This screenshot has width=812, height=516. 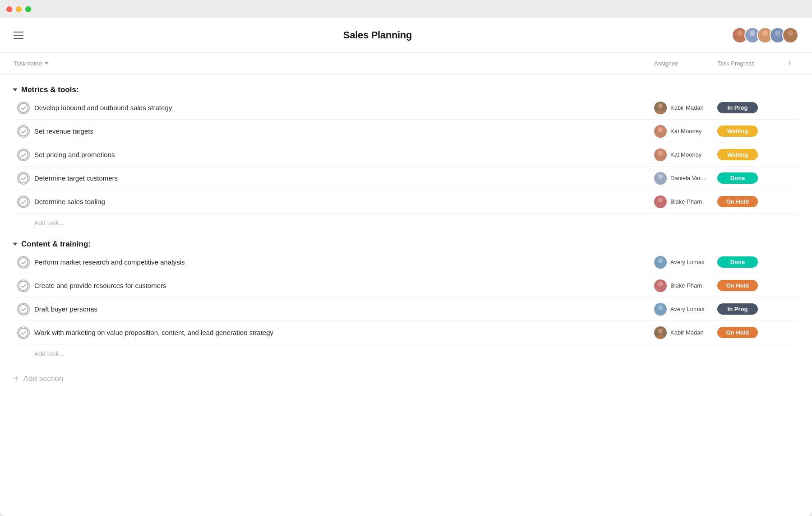 I want to click on column-header-task-progress: Task Progress, so click(x=749, y=63).